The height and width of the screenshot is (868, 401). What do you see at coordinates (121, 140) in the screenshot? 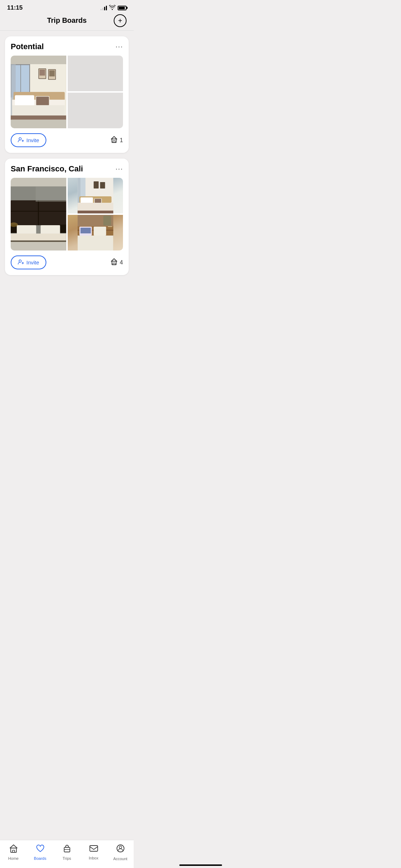
I see `listing-count-value-potential: 1` at bounding box center [121, 140].